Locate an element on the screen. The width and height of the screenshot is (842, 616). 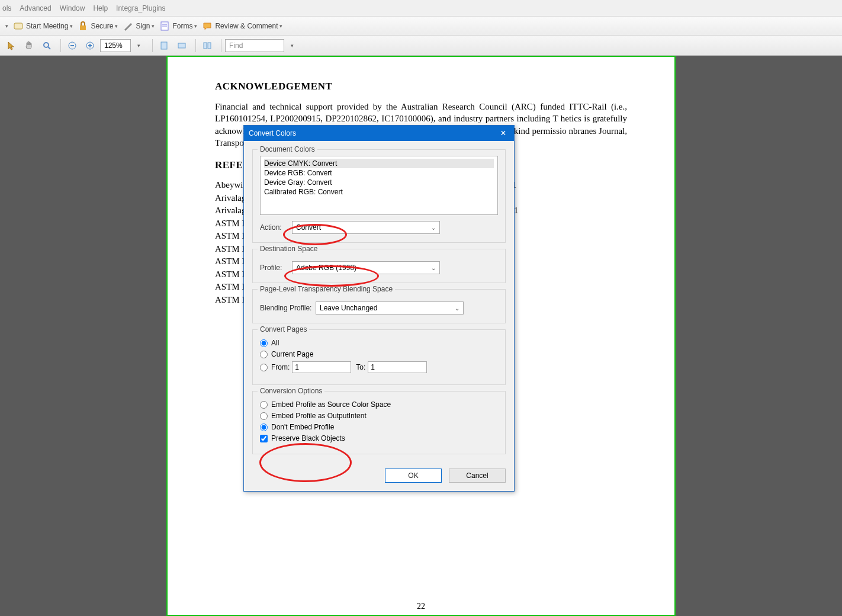
radio-embed-source: Embed Profile as Source Color Space is located at coordinates (379, 405).